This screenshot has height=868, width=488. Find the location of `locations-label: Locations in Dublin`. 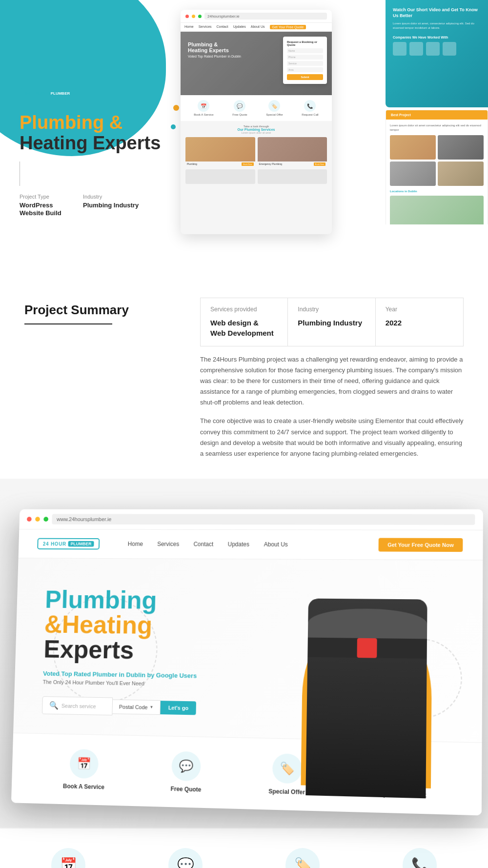

locations-label: Locations in Dublin is located at coordinates (437, 191).